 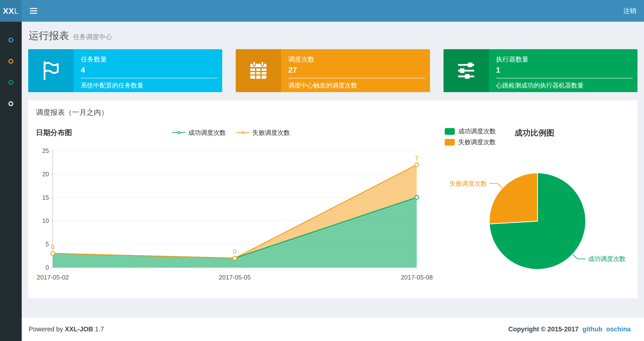 I want to click on product-version: 1.7, so click(x=100, y=329).